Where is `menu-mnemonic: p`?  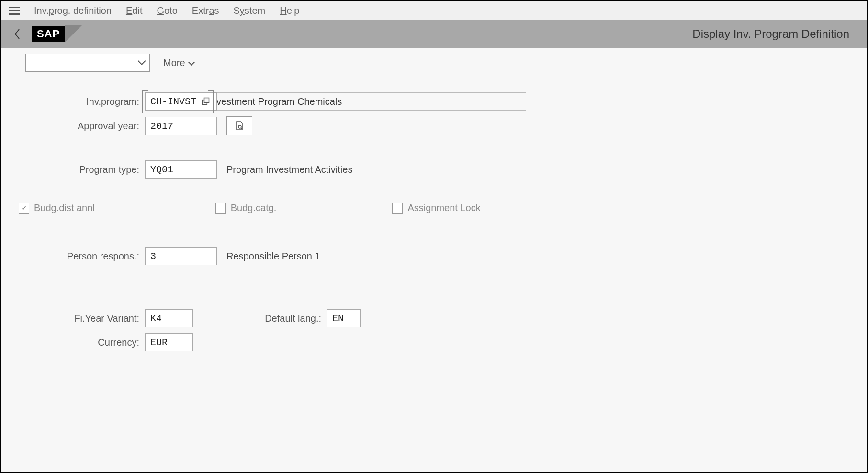 menu-mnemonic: p is located at coordinates (52, 11).